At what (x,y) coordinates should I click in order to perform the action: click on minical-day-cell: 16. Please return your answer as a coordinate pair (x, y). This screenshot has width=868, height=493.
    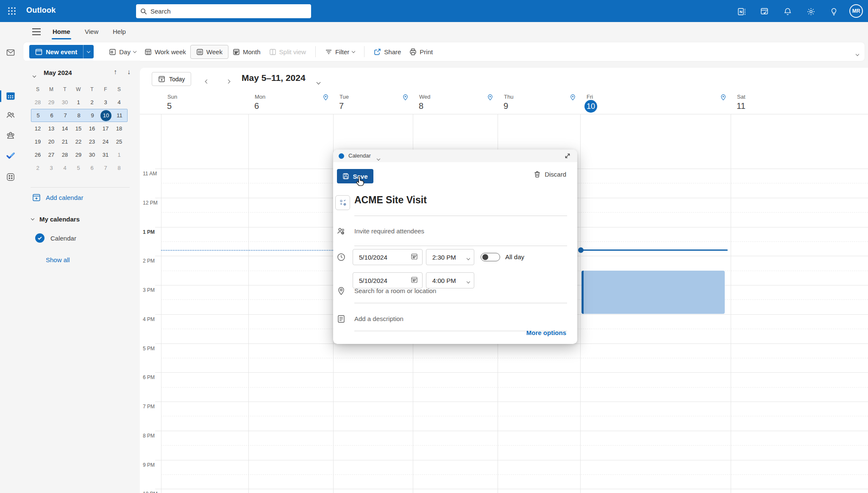
    Looking at the image, I should click on (92, 129).